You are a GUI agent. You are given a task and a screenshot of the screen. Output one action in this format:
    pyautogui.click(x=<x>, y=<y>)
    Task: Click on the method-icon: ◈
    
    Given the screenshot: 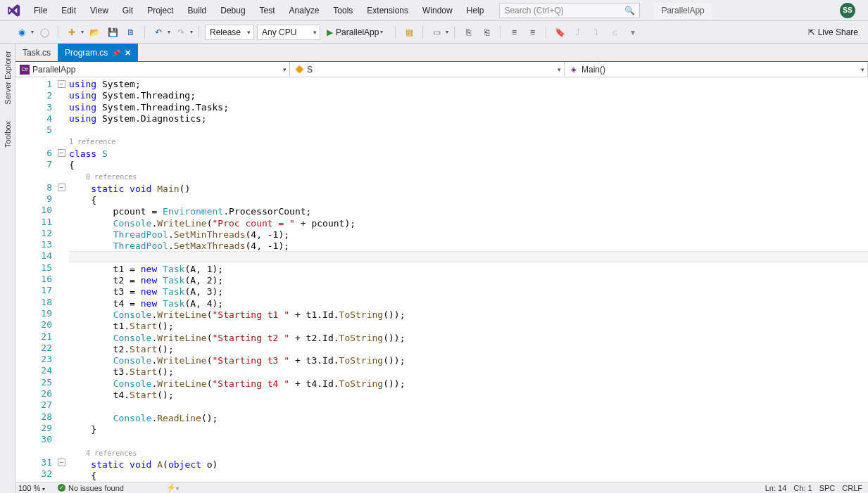 What is the action you would take?
    pyautogui.click(x=574, y=70)
    